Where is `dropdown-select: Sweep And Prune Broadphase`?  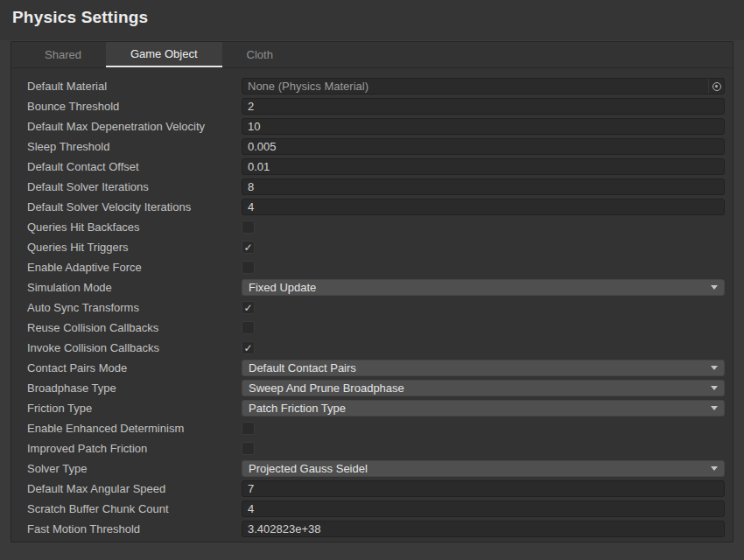 dropdown-select: Sweep And Prune Broadphase is located at coordinates (483, 388).